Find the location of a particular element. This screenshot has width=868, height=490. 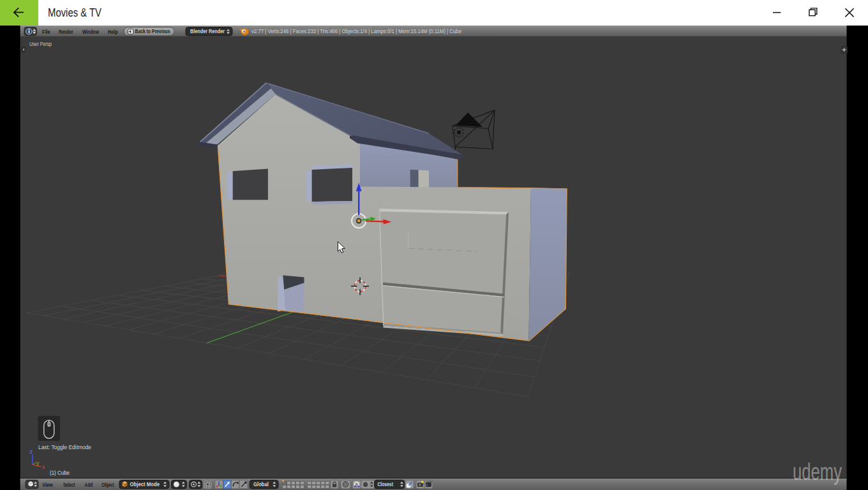

svg-text: Object is located at coordinates (108, 485).